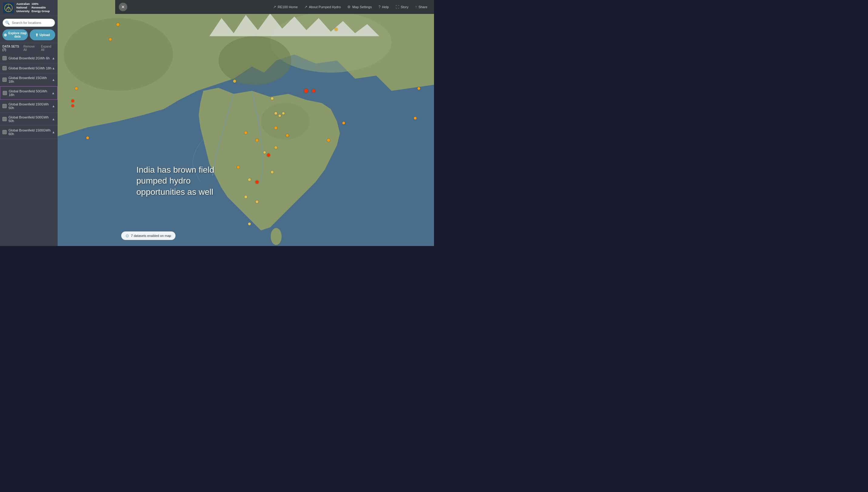 This screenshot has width=868, height=492. Describe the element at coordinates (127, 236) in the screenshot. I see `status-icon: ⊙` at that location.